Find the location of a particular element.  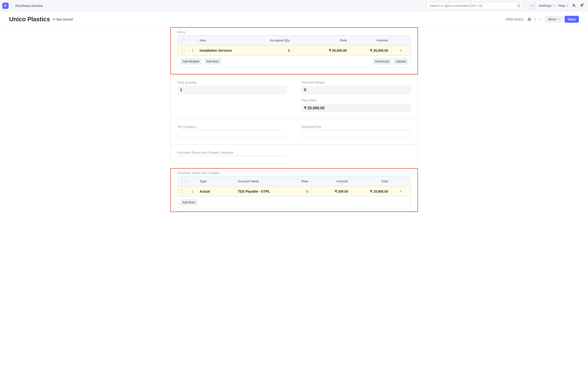

taxes-section-highlight: Purchase Taxes and Charges Type Account … is located at coordinates (294, 190).